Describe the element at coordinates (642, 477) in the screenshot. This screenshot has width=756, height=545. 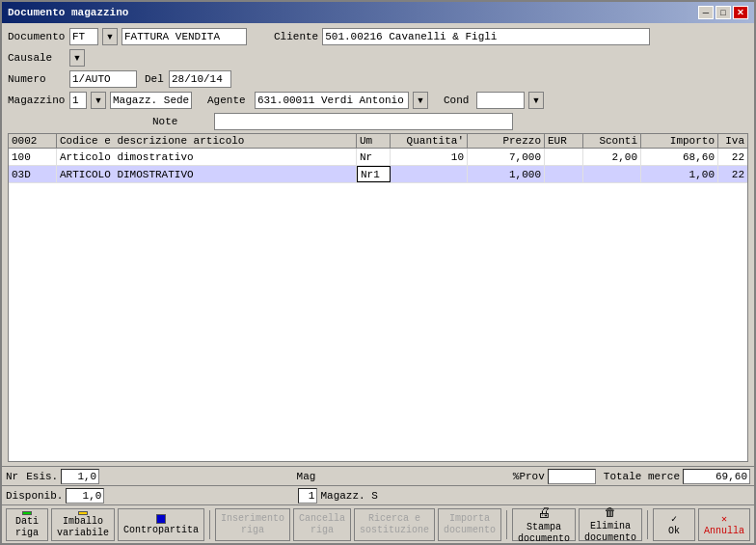
I see `totale-label: Totale merce` at that location.